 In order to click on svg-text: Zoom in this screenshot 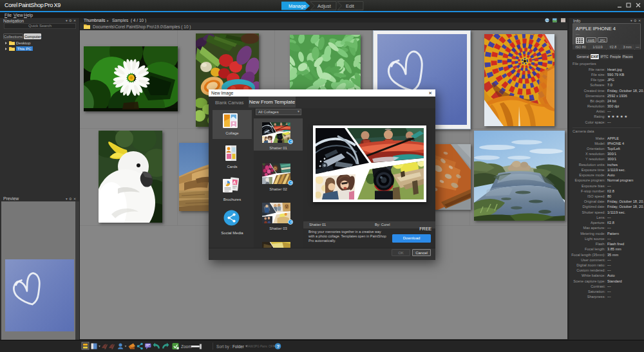, I will do `click(187, 346)`.